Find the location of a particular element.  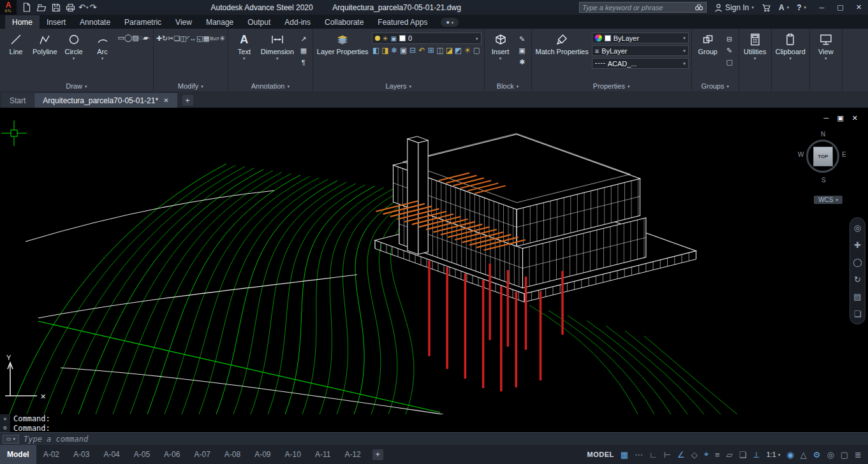

viewcube-top-face: TOP is located at coordinates (823, 157).